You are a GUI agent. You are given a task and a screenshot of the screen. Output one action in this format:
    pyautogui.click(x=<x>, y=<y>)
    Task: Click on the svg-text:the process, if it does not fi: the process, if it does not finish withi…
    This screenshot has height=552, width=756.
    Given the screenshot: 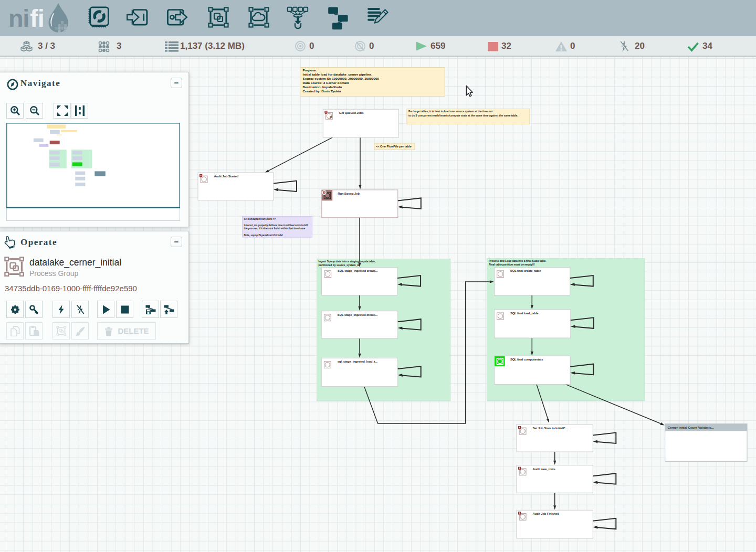 What is the action you would take?
    pyautogui.click(x=275, y=229)
    